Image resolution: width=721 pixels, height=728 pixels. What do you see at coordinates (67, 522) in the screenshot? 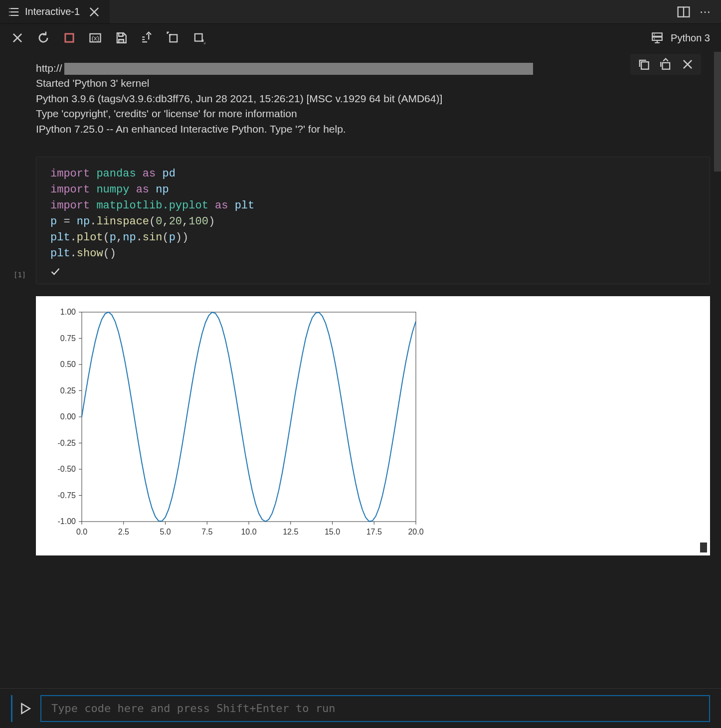
I see `svg-text: -1.00` at bounding box center [67, 522].